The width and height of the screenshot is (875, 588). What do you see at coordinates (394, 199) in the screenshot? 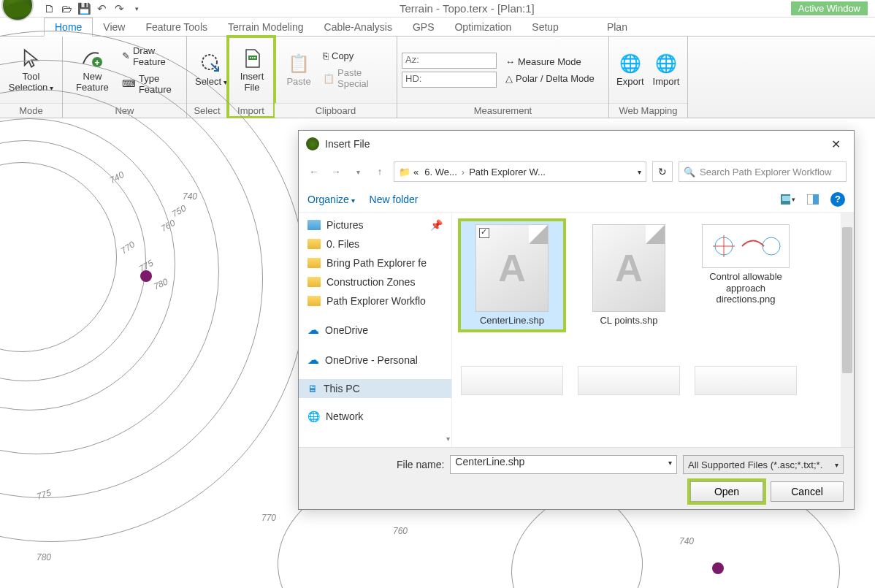
I see `new-folder-button: New folder` at bounding box center [394, 199].